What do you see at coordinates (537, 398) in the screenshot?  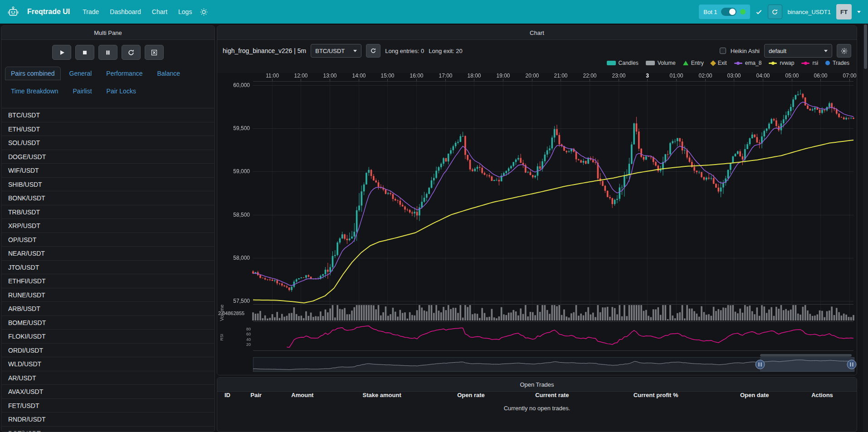 I see `open-trades-columns: IDPairAmountStake amountOpen rateCurrent…` at bounding box center [537, 398].